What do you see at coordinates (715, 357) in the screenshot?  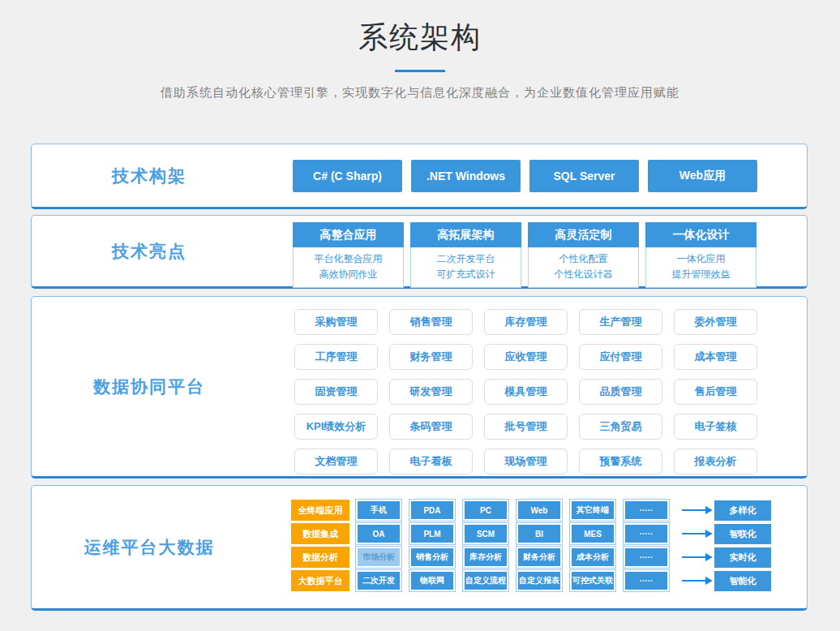 I see `module-chip-cost: 成本管理` at bounding box center [715, 357].